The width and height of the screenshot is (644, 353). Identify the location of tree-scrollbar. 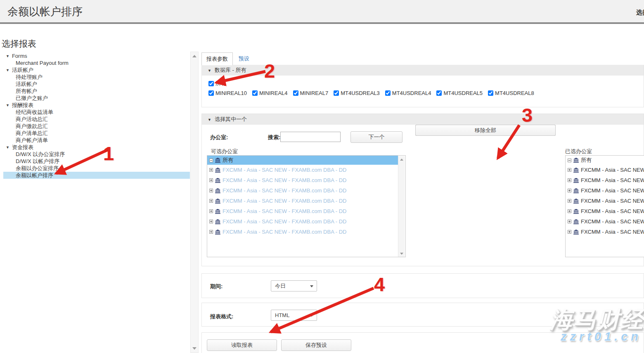
(194, 202).